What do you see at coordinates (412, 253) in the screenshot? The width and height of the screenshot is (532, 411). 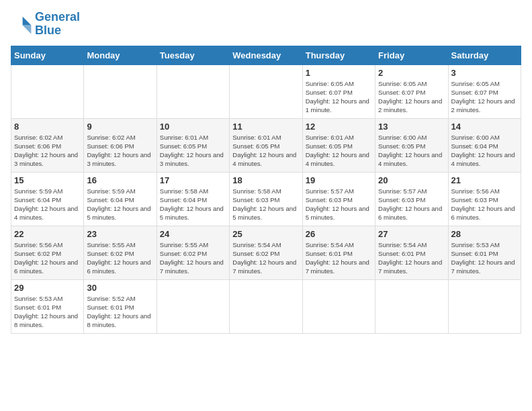 I see `day-cell-27: 27 Sunrise: 5:54 AM Sunset: 6:01 PM Dayl…` at bounding box center [412, 253].